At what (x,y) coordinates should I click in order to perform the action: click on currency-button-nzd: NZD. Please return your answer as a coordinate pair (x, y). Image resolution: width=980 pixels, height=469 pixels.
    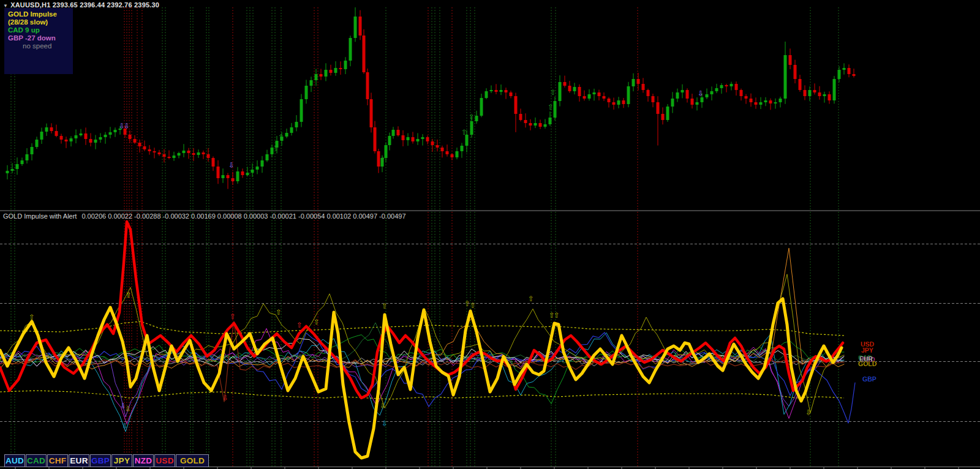
    Looking at the image, I should click on (143, 460).